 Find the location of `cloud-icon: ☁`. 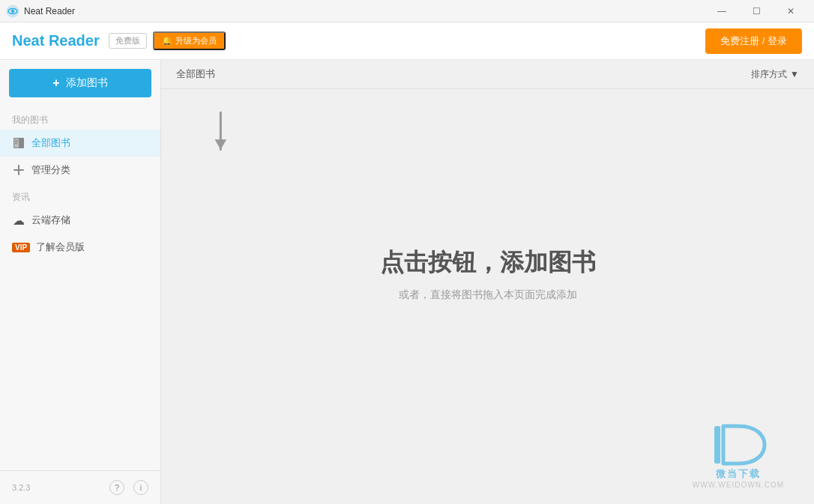

cloud-icon: ☁ is located at coordinates (19, 220).